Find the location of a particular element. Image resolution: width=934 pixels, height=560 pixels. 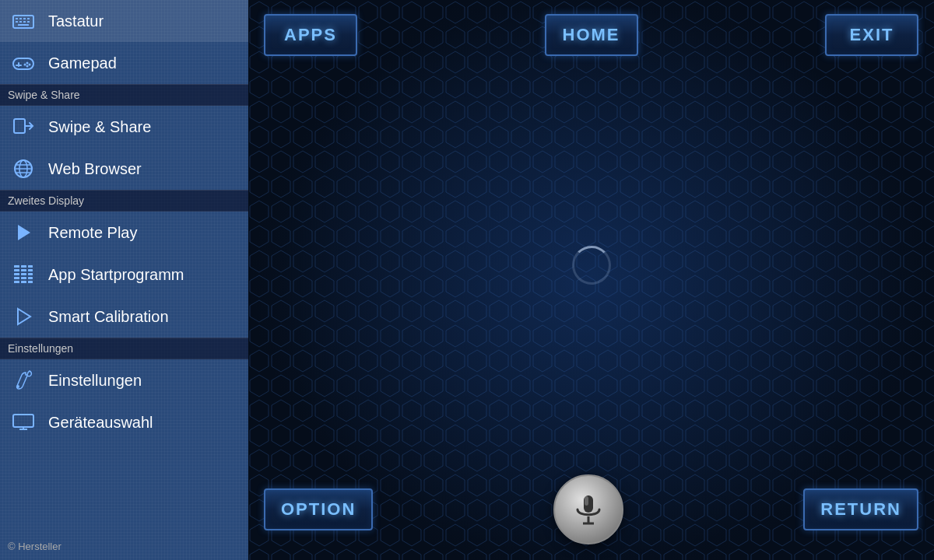

sidebar-item-app-startprogramm-label: App Startprogramm is located at coordinates (117, 275).